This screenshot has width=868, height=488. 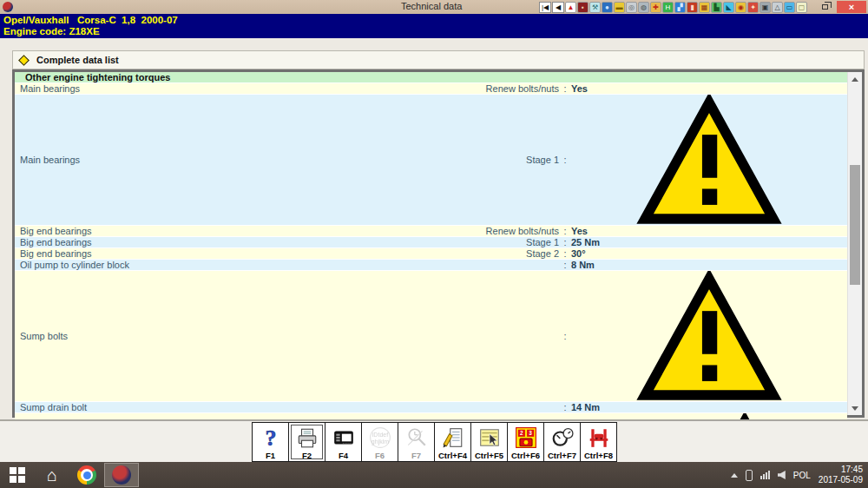 What do you see at coordinates (562, 442) in the screenshot?
I see `ctrl-f7-button: Ctrl+F7` at bounding box center [562, 442].